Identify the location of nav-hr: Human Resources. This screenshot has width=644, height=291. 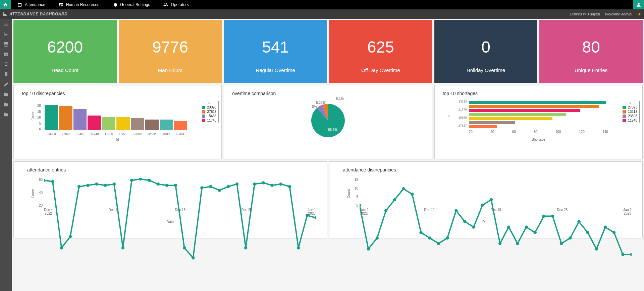
(79, 5).